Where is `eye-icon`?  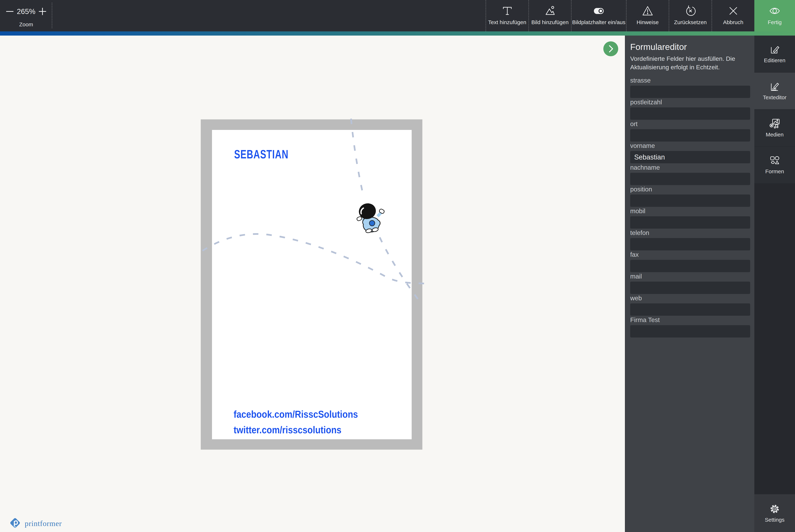
eye-icon is located at coordinates (775, 11).